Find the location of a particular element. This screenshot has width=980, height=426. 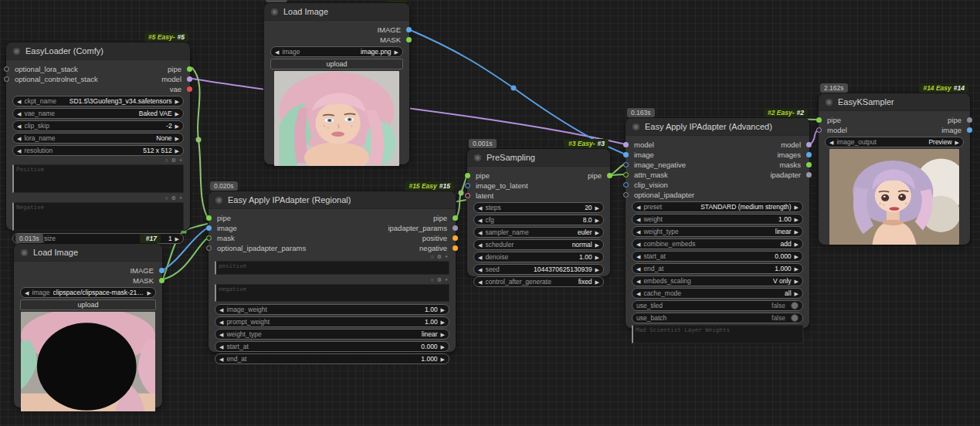

widget-control_after_generate: ◀control_after_generatefixed▶ is located at coordinates (539, 282).